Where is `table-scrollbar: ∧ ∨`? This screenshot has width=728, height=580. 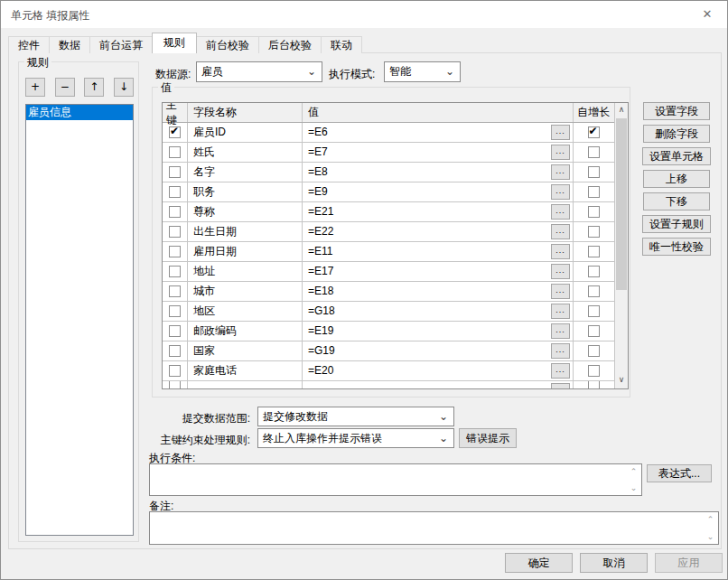 table-scrollbar: ∧ ∨ is located at coordinates (621, 246).